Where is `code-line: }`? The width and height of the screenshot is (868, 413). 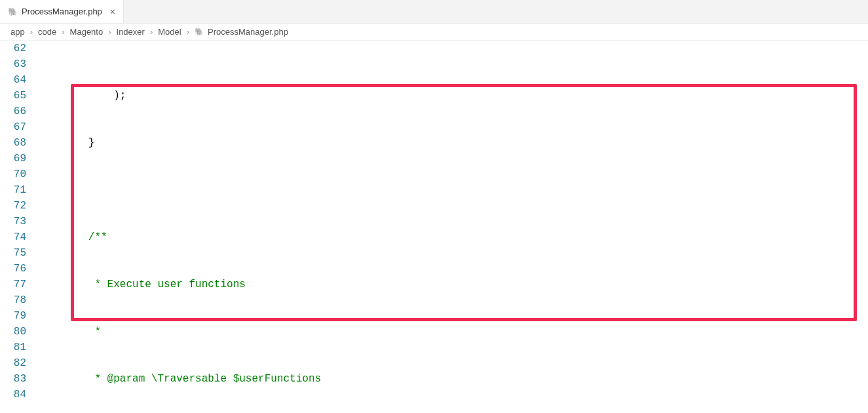 code-line: } is located at coordinates (453, 143).